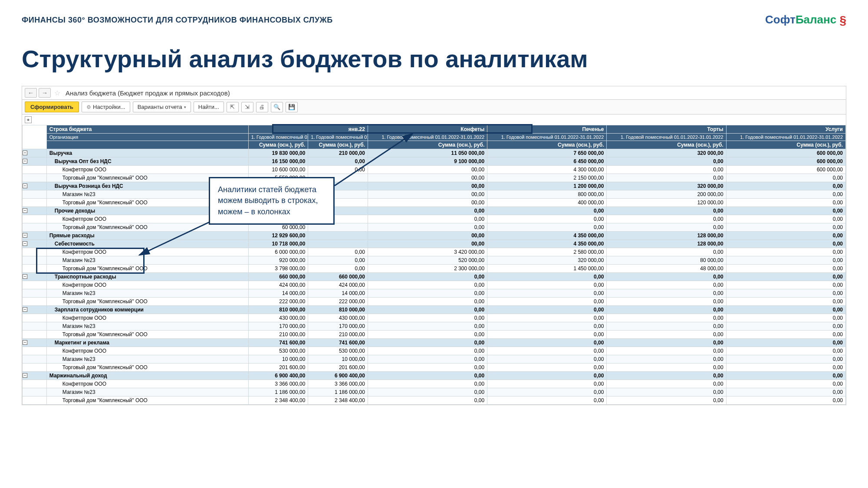  What do you see at coordinates (434, 269) in the screenshot?
I see `table-row: Торговый дом "Комплексный" ООО3 798 000,…` at bounding box center [434, 269].